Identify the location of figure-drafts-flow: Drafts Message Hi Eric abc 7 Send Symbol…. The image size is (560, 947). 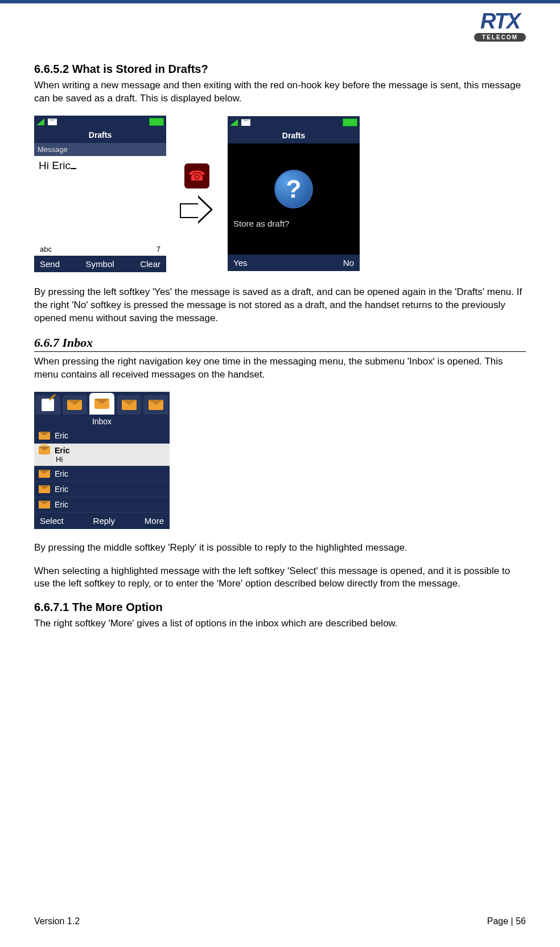
(280, 194).